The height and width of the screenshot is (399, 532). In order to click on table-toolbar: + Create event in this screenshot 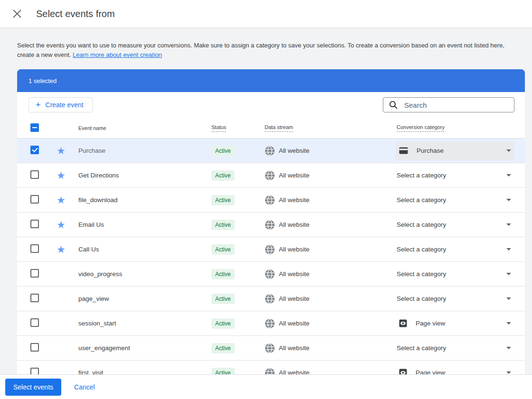, I will do `click(271, 105)`.